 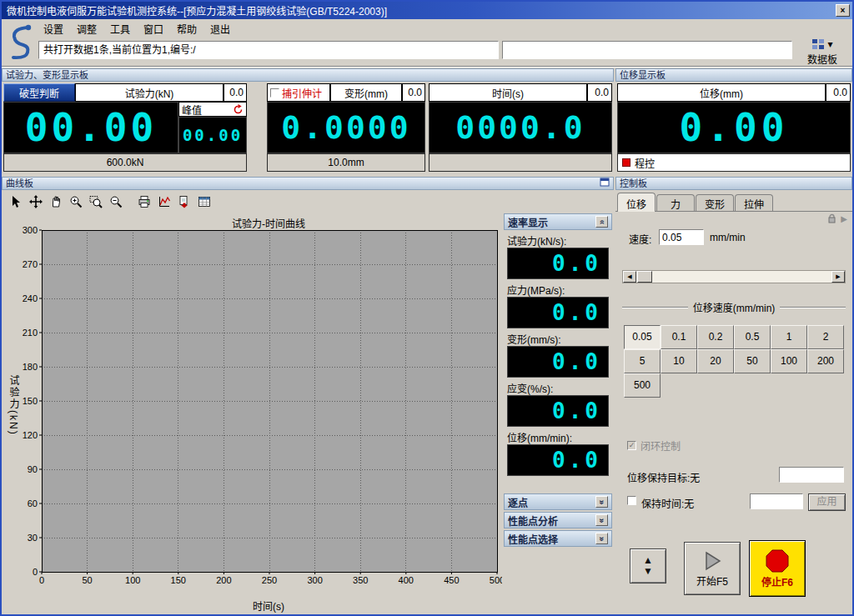 What do you see at coordinates (558, 520) in the screenshot?
I see `section-performance-analysis: 性能点分析 »` at bounding box center [558, 520].